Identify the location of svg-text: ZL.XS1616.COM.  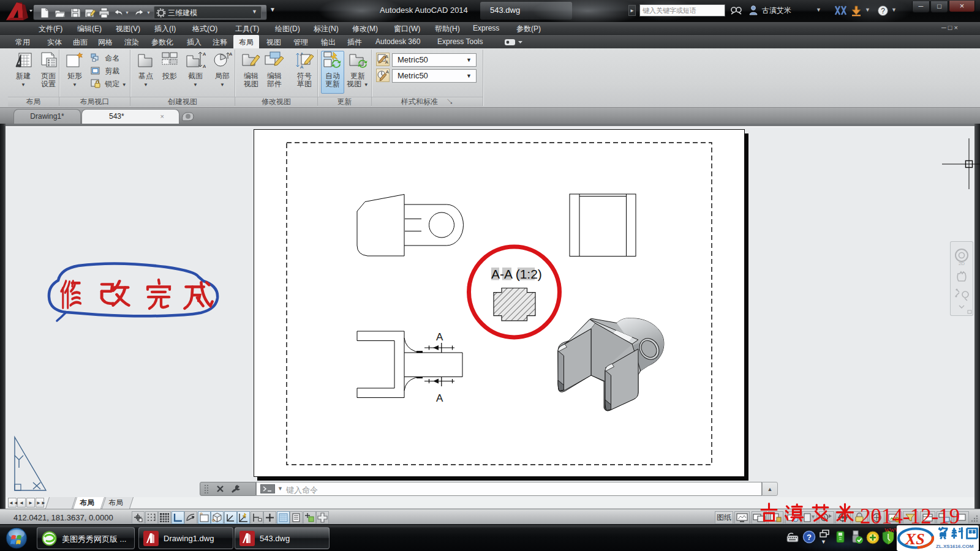
(955, 546).